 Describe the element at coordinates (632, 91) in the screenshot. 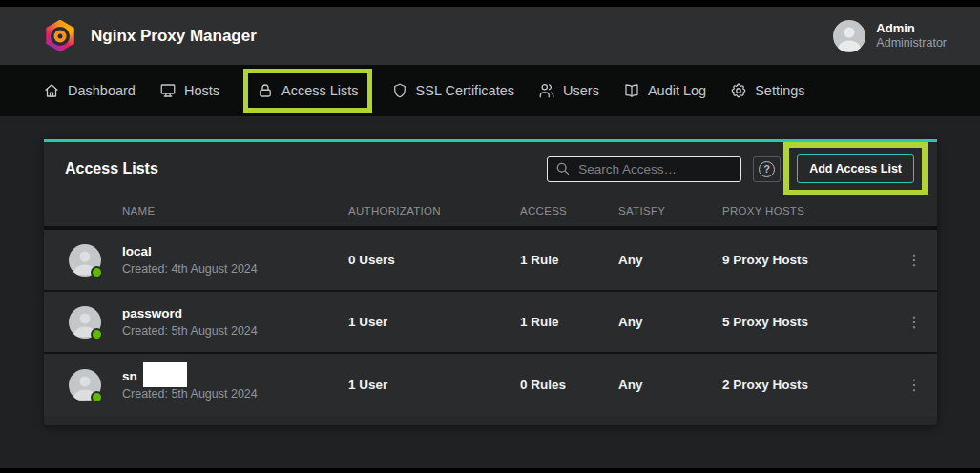

I see `book-icon` at that location.